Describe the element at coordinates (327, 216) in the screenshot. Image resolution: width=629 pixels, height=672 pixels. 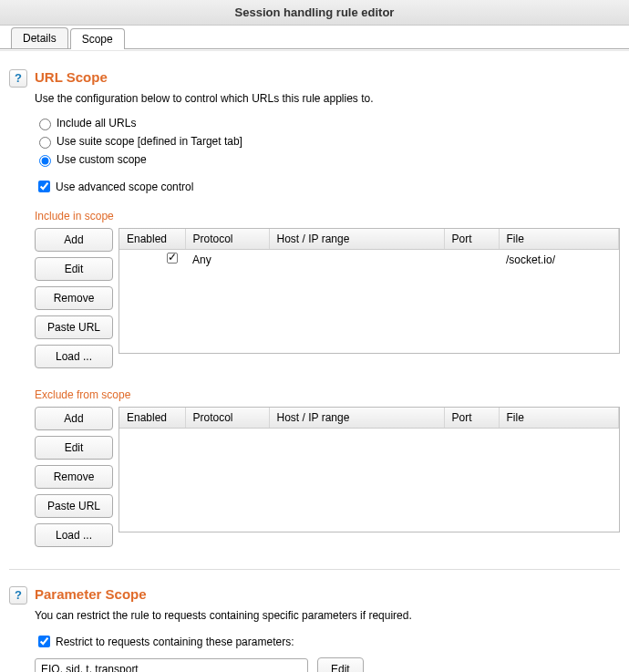
I see `include-heading: Include in scope` at that location.